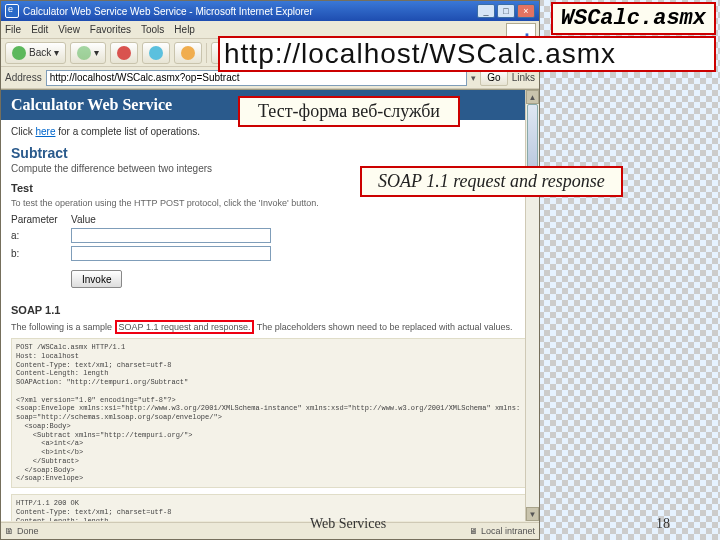 Image resolution: width=720 pixels, height=540 pixels. What do you see at coordinates (23, 132) in the screenshot?
I see `text: Click` at bounding box center [23, 132].